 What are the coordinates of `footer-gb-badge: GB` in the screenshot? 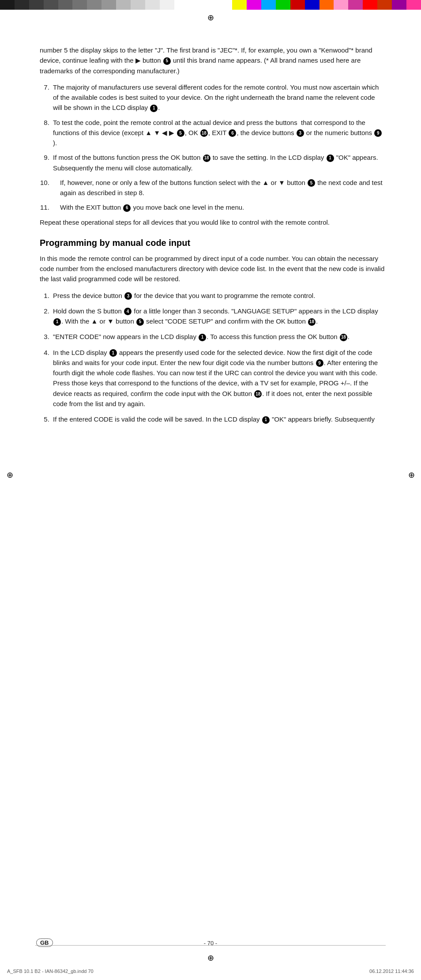 It's located at (45, 943).